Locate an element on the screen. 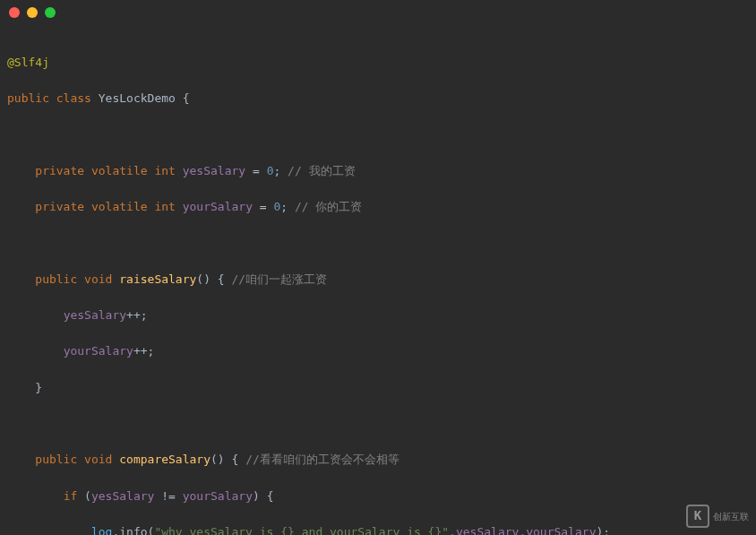  paren-open: ( is located at coordinates (84, 496).